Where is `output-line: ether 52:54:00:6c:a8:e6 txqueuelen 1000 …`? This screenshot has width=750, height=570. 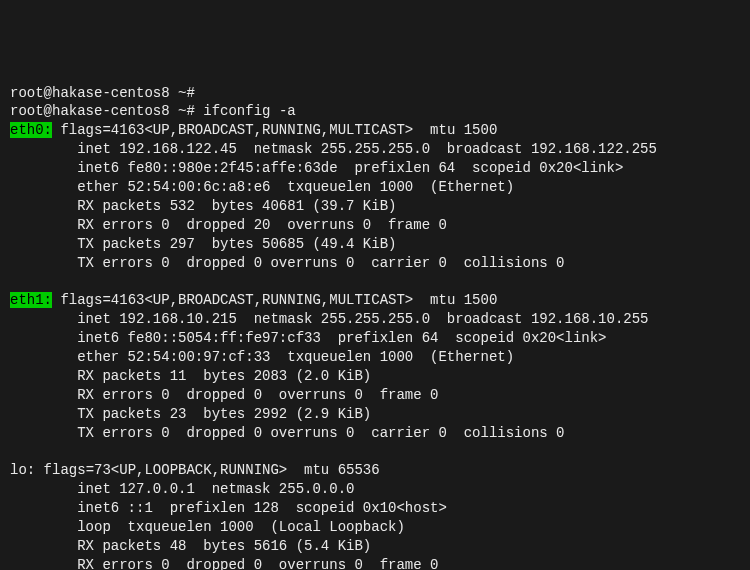 output-line: ether 52:54:00:6c:a8:e6 txqueuelen 1000 … is located at coordinates (375, 188).